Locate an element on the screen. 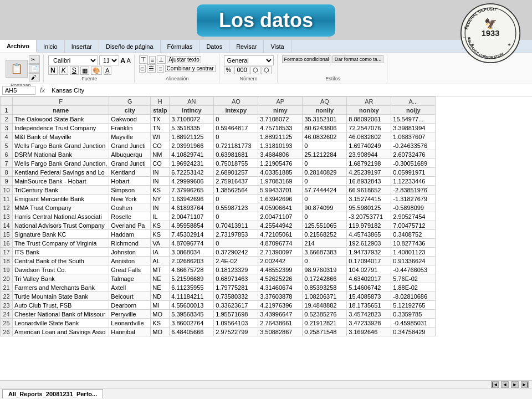 This screenshot has width=532, height=399. cell-a: 5.12192765 is located at coordinates (413, 305).